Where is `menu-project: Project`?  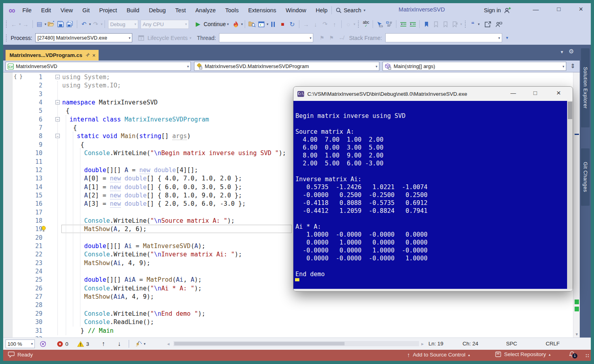
menu-project: Project is located at coordinates (108, 10).